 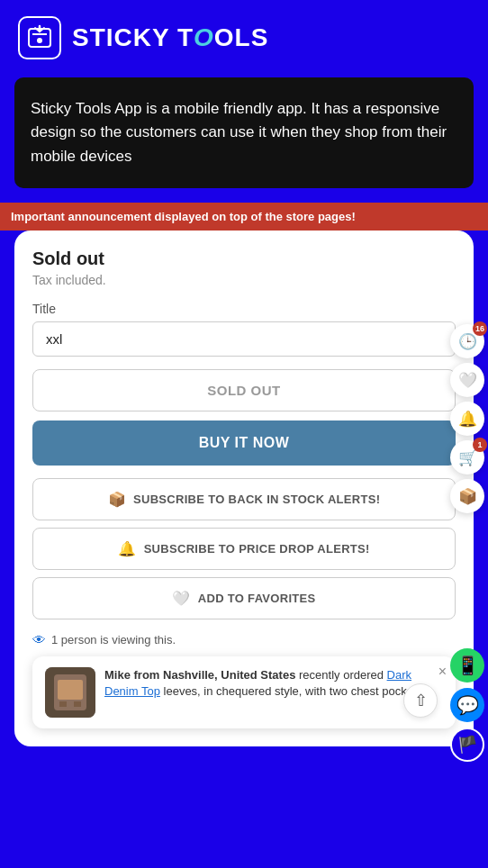 What do you see at coordinates (468, 380) in the screenshot?
I see `heart-icon: 🤍` at bounding box center [468, 380].